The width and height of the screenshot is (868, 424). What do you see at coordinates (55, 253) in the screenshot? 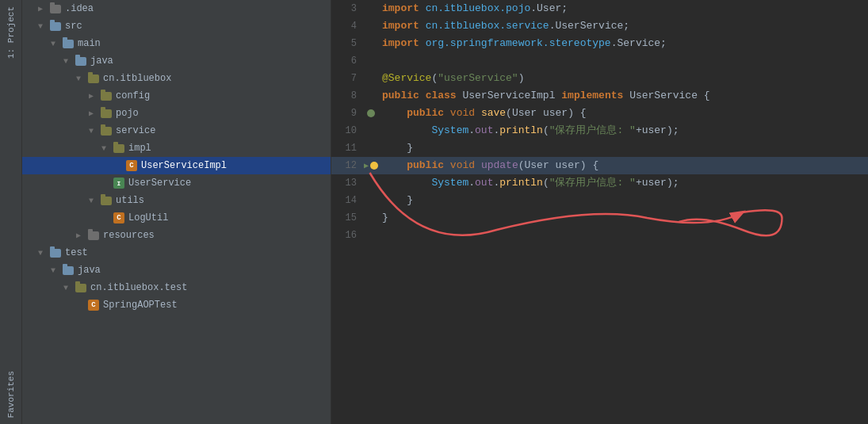
I see `folder-icon-test` at bounding box center [55, 253].